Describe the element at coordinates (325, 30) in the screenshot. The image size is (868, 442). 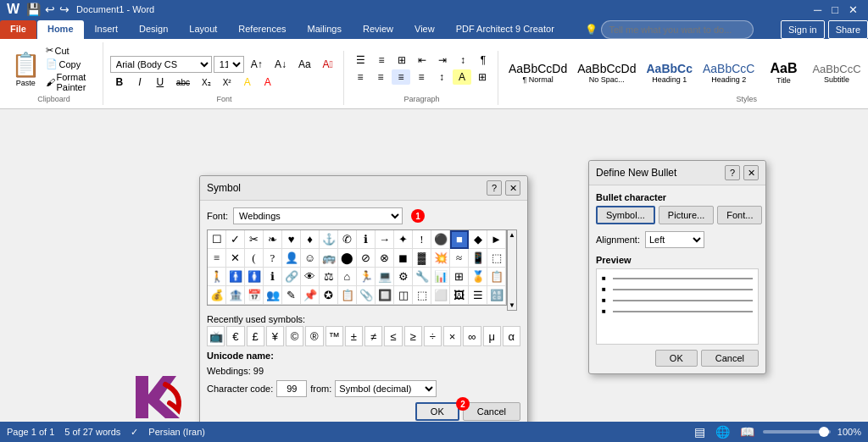
I see `tab-mailings: Mailings` at that location.